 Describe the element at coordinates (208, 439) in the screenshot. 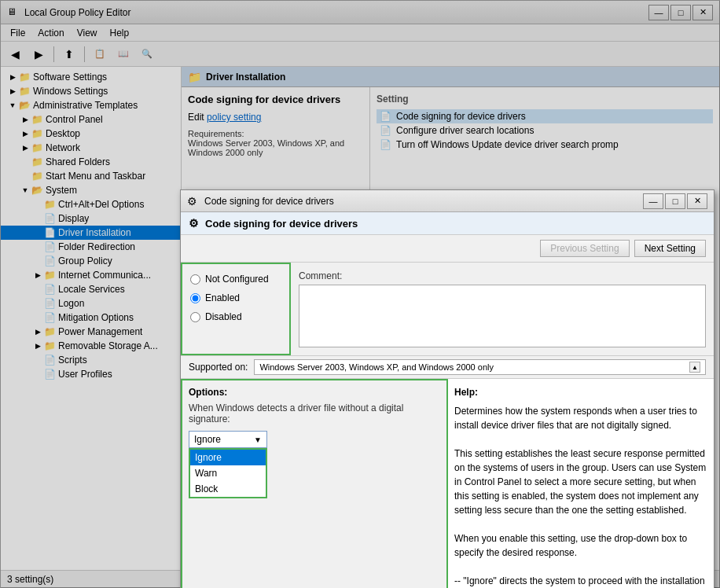

I see `dropdown-current-value: Ignore` at that location.